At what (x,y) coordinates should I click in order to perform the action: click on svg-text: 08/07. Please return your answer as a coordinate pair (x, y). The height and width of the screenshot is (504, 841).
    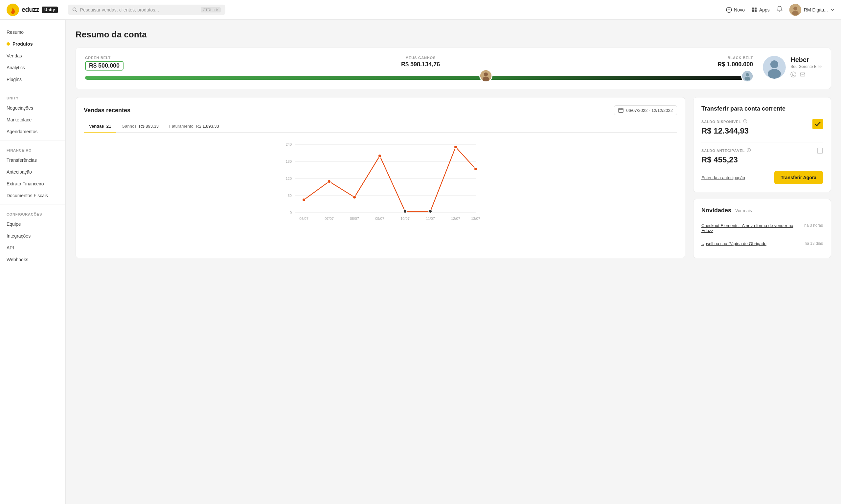
    Looking at the image, I should click on (354, 219).